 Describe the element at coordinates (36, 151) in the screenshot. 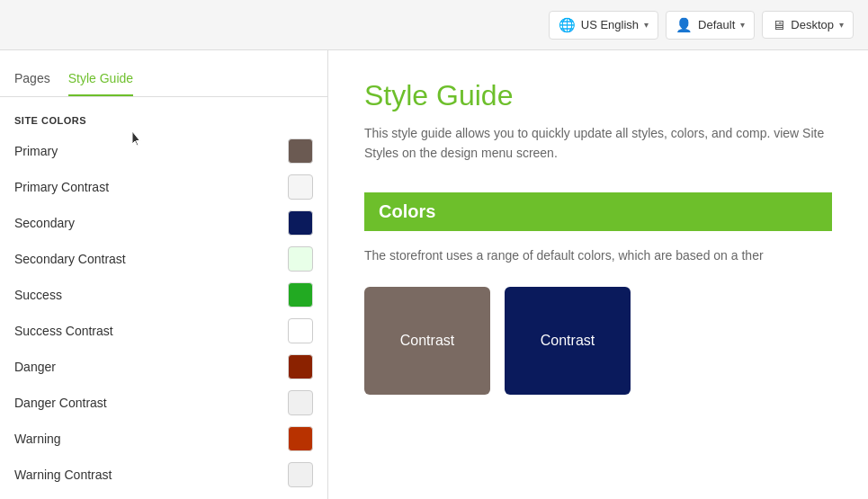

I see `color-label: Primary` at that location.